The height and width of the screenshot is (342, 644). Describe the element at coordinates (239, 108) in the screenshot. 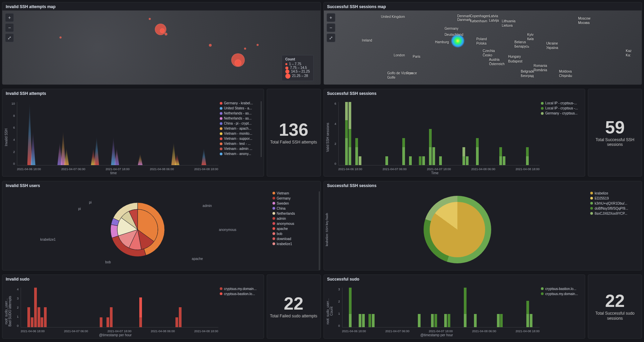

I see `legend-item: United States - a...` at that location.